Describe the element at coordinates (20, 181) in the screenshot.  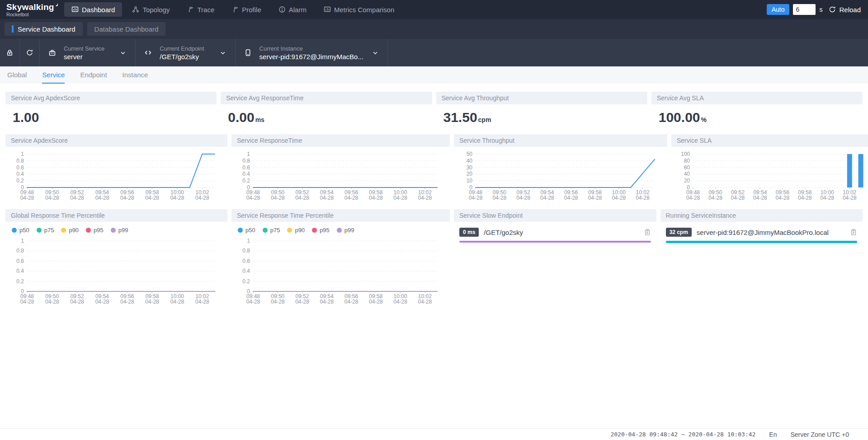
I see `svg-text: 0.2` at that location.